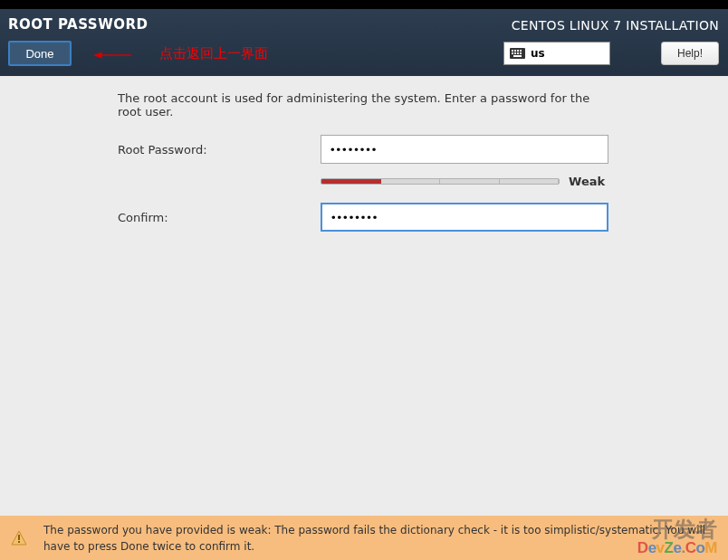 The image size is (728, 560). Describe the element at coordinates (40, 53) in the screenshot. I see `done-button: Done` at that location.